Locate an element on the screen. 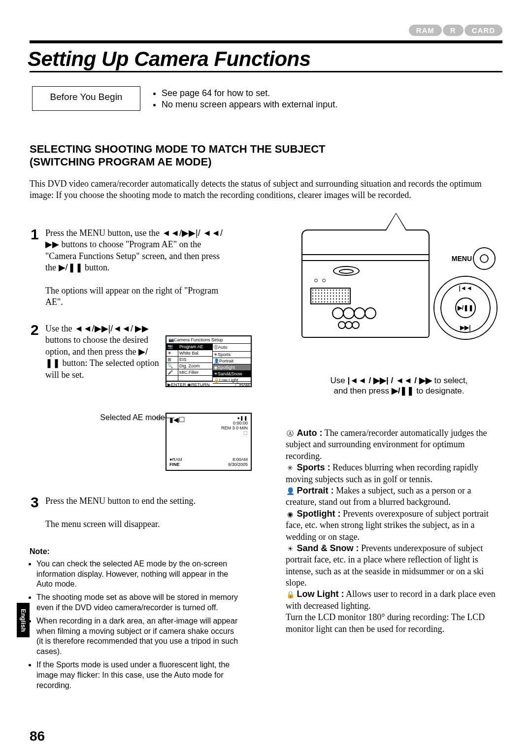 The width and height of the screenshot is (532, 756). before-you-begin-list: See page 64 for how to set. No menu scre… is located at coordinates (244, 99).